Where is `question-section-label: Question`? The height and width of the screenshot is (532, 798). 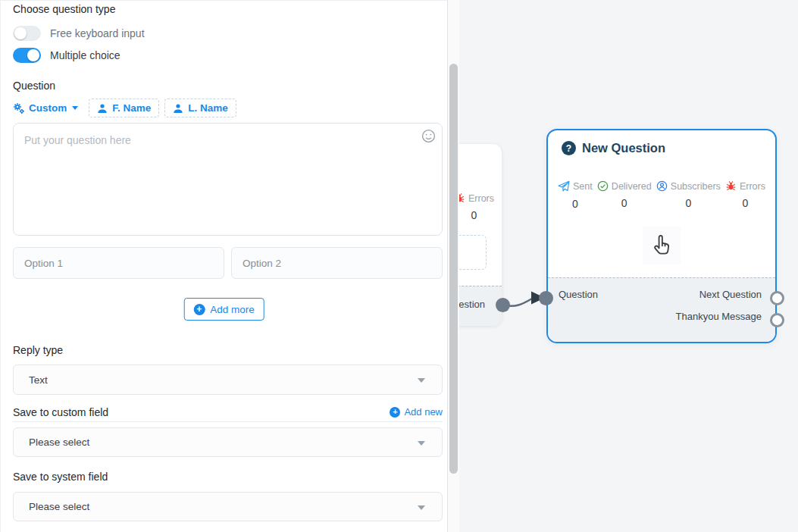 question-section-label: Question is located at coordinates (34, 86).